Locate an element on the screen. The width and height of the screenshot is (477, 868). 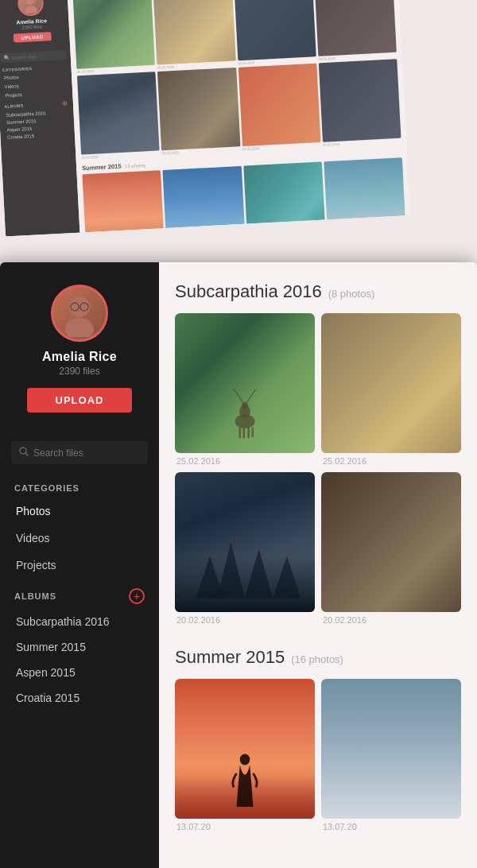
fg-avatar-area: Amelia Rice 2390 files UPLOAD is located at coordinates (80, 350).